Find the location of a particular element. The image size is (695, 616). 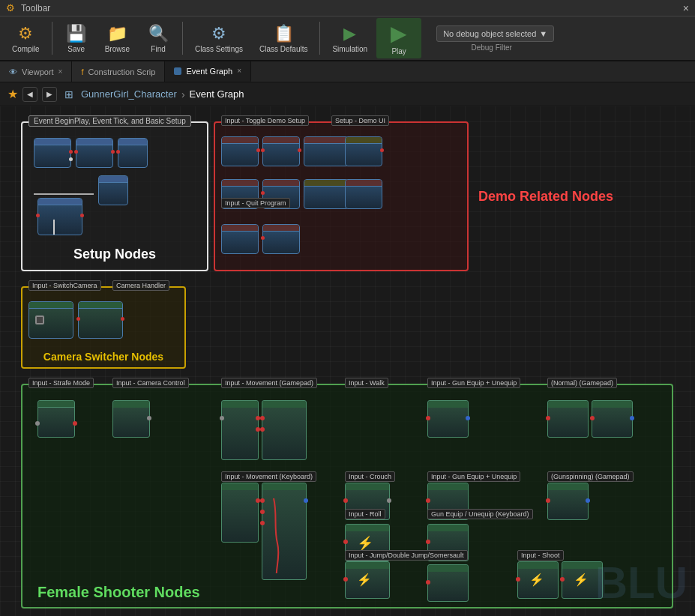

toolbar: Compile Save Browse Find Class Settings … is located at coordinates (348, 39).